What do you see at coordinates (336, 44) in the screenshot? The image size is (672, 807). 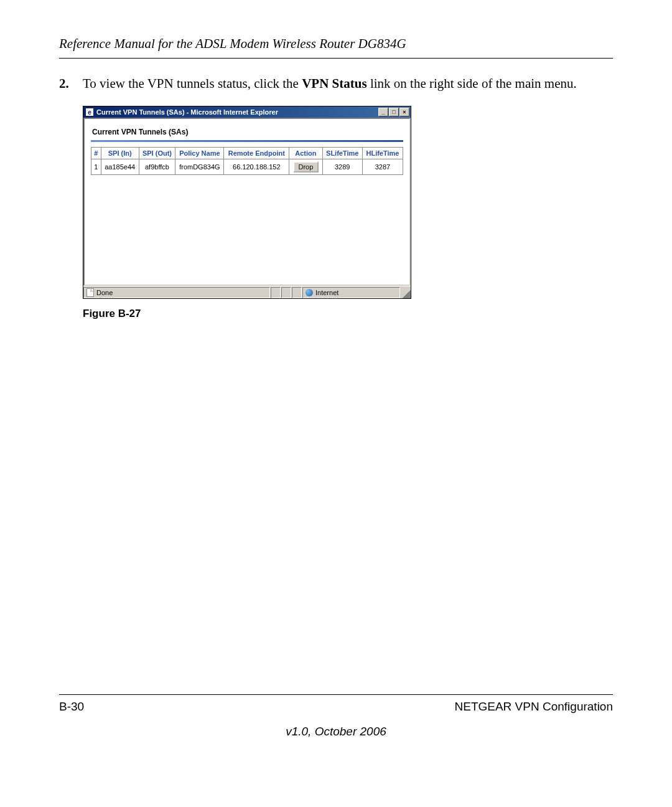 I see `page-header-title: Reference Manual for the ADSL Modem Wire…` at bounding box center [336, 44].